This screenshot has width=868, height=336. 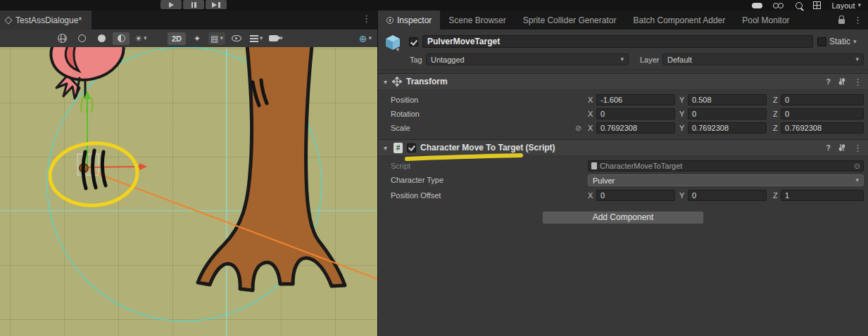 I want to click on script-object-field: CharacterMoveToTarget ⊙, so click(x=726, y=166).